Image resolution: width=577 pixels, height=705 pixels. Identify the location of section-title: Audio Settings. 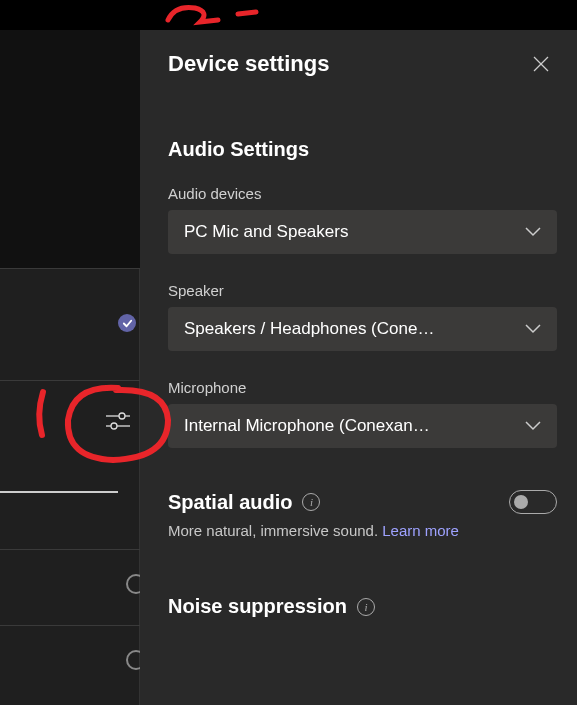
(362, 150).